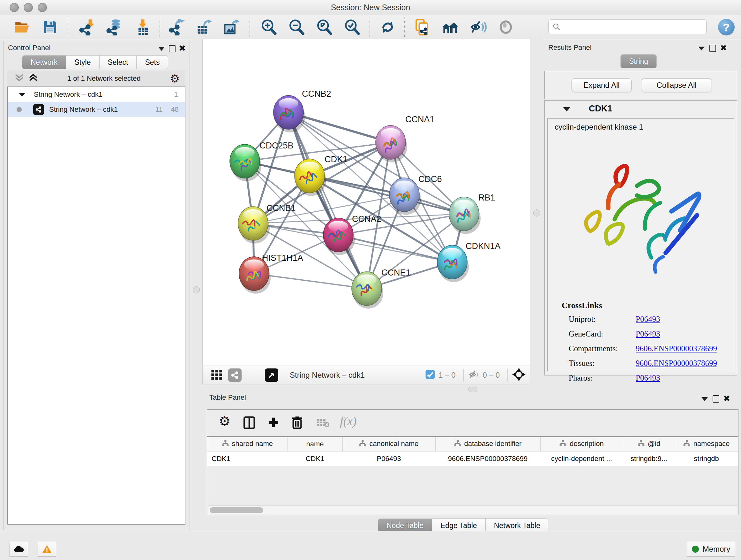 The image size is (741, 560). I want to click on table-row: CDK1CDK1P064939606.ENSP00000378699cyclin…, so click(472, 459).